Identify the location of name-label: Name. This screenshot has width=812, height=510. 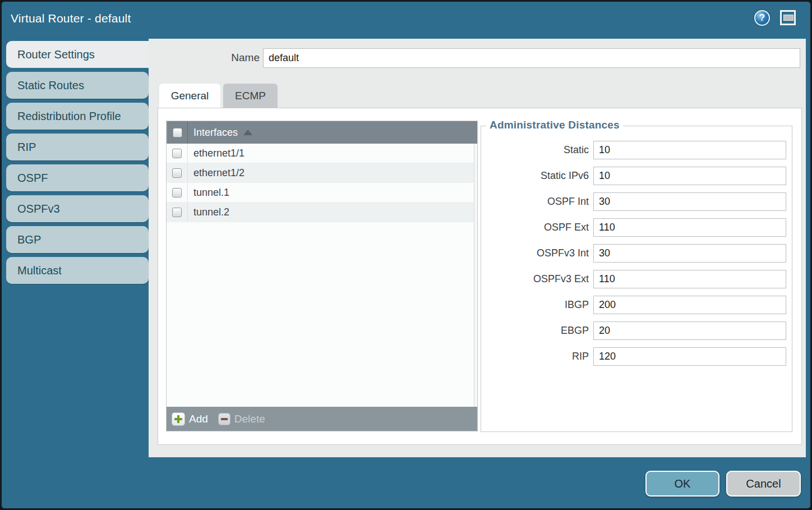
(226, 58).